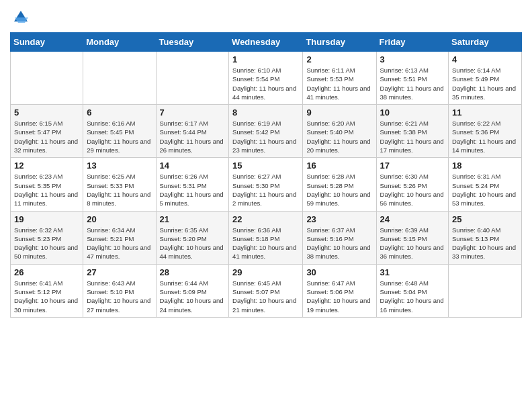 Image resolution: width=532 pixels, height=411 pixels. Describe the element at coordinates (266, 290) in the screenshot. I see `calendar-week-row: 26Sunrise: 6:41 AM Sunset: 5:12 PM Dayli…` at that location.